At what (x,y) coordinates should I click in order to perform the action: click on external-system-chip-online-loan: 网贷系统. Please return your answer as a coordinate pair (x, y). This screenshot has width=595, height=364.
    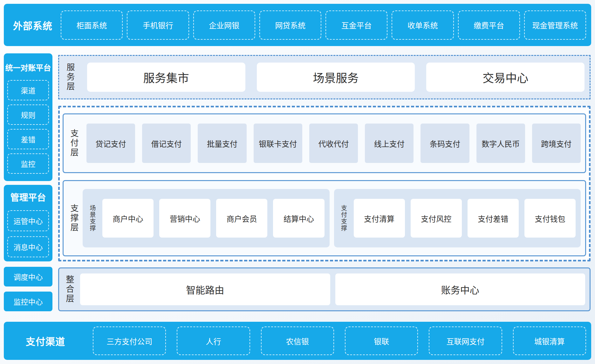
    Looking at the image, I should click on (291, 25).